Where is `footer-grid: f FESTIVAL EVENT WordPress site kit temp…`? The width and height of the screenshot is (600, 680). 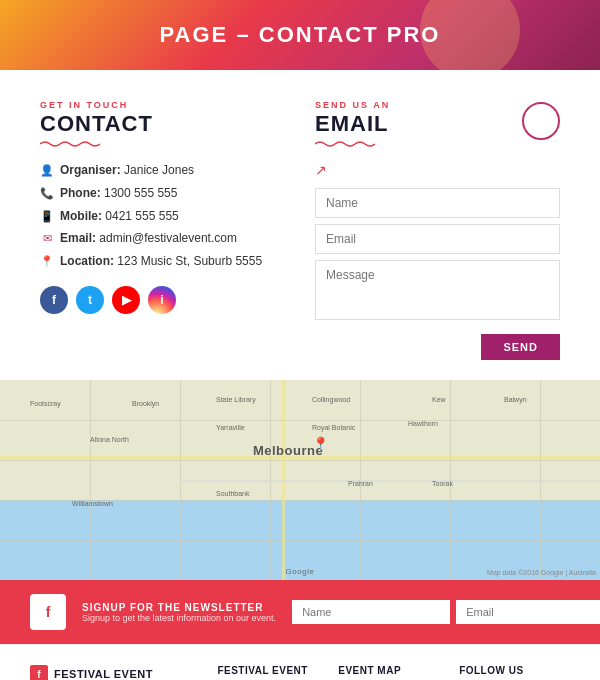 footer-grid: f FESTIVAL EVENT WordPress site kit temp… is located at coordinates (300, 672).